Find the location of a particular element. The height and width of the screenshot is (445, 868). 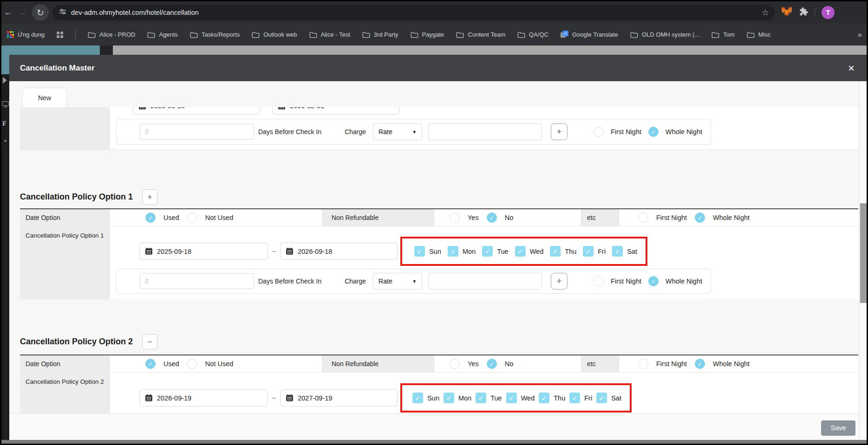

bookmark-folder-tasks-reports: Tasks/Reports is located at coordinates (215, 34).